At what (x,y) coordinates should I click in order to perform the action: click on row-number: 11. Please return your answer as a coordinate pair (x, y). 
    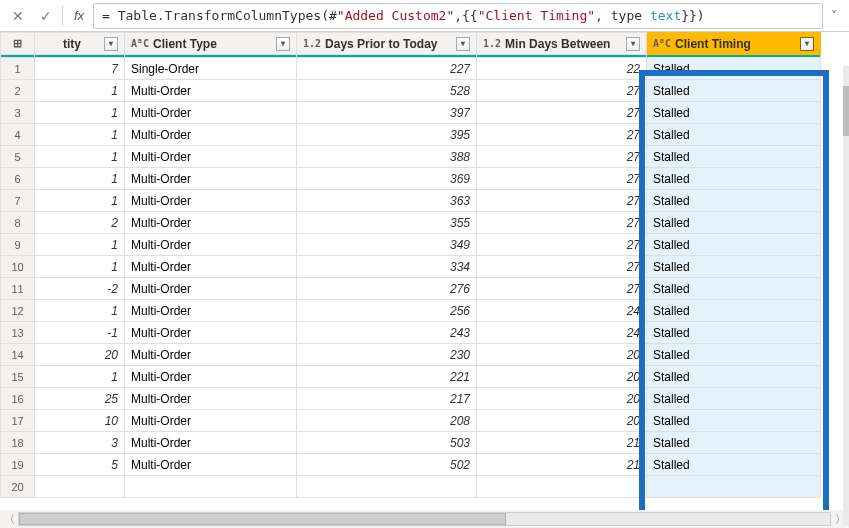
    Looking at the image, I should click on (18, 289).